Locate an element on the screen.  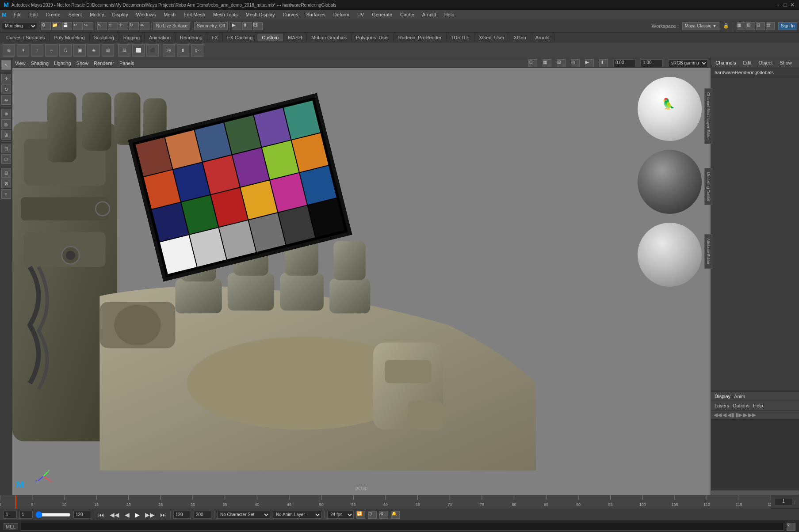
anim-layer-dropdown: No Anim Layer is located at coordinates (297, 515).